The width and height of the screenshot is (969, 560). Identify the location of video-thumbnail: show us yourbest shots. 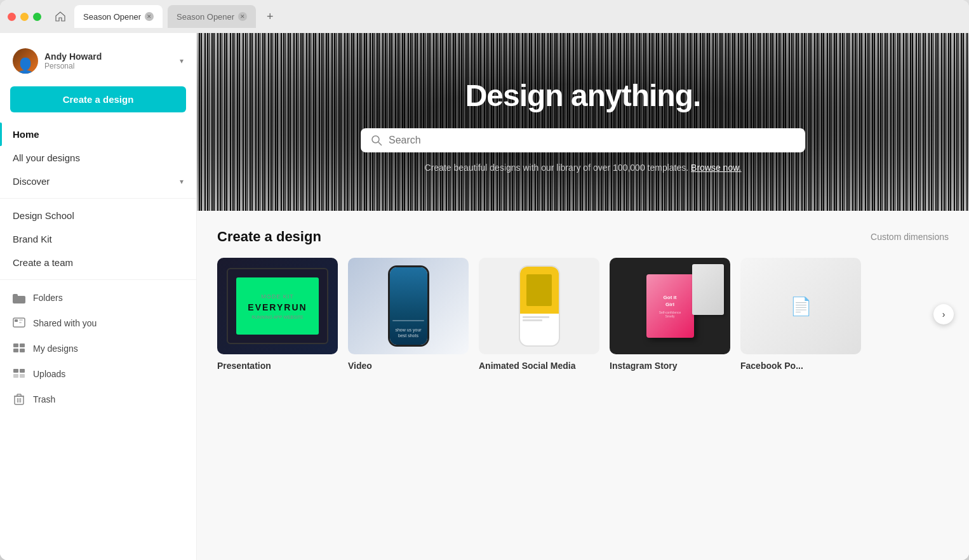
(408, 306).